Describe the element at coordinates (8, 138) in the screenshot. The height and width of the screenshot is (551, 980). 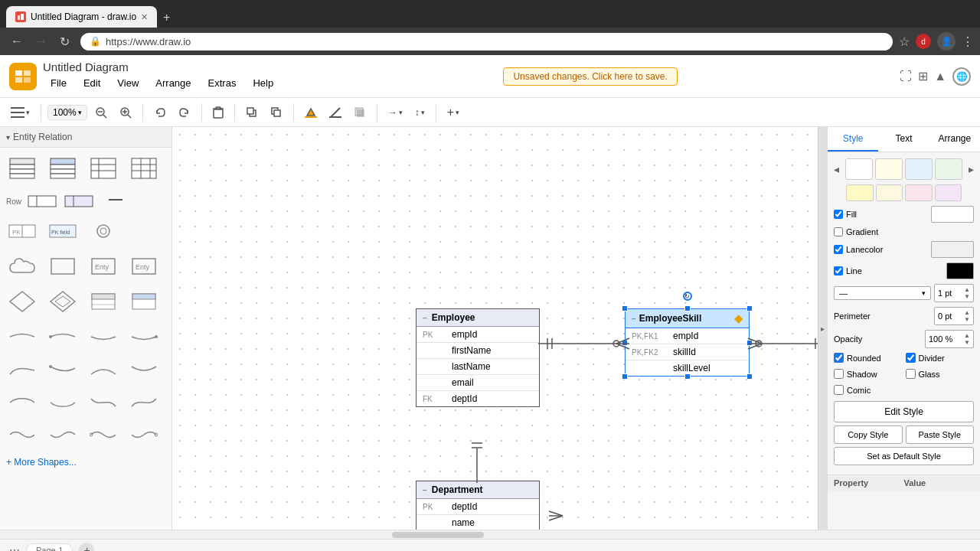
I see `collapse-entity-icon: ▾` at that location.